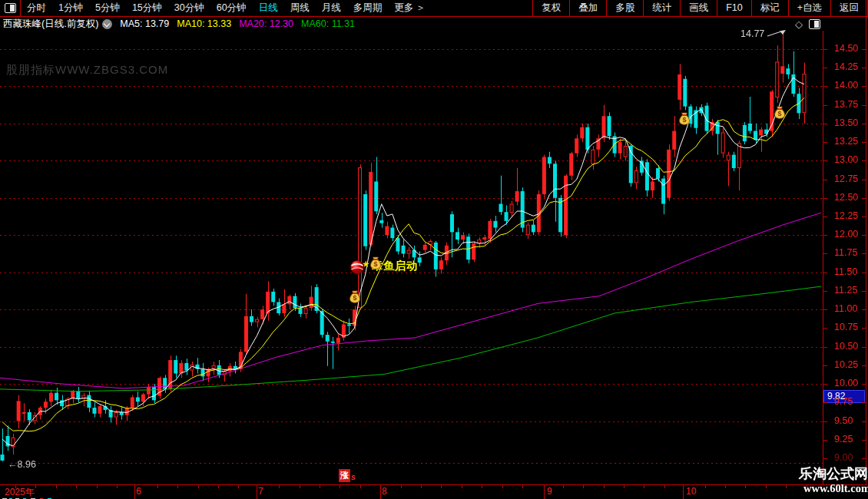  What do you see at coordinates (269, 8) in the screenshot?
I see `period-tab-日线: 日线` at bounding box center [269, 8].